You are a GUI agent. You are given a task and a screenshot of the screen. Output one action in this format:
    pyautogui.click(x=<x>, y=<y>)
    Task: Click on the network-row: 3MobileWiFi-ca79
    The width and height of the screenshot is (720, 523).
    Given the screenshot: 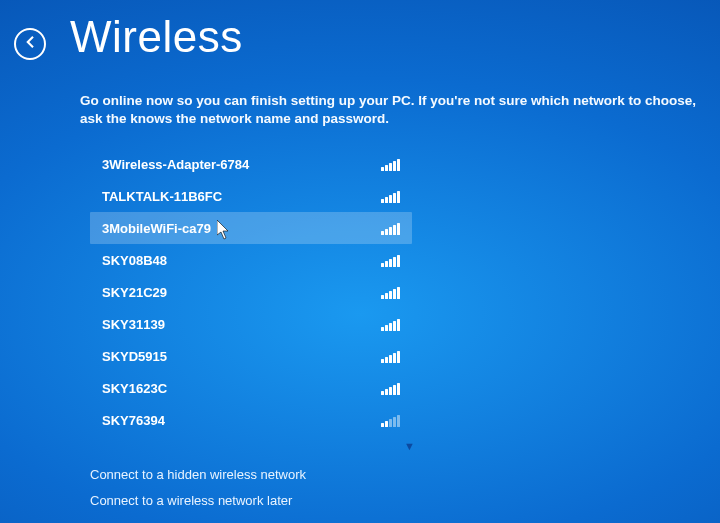 What is the action you would take?
    pyautogui.click(x=251, y=228)
    